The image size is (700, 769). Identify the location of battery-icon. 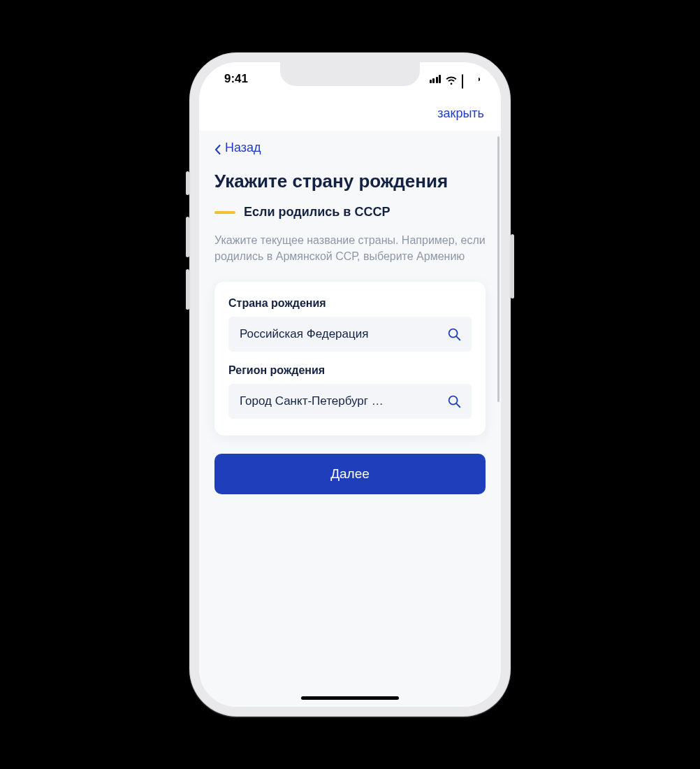
(471, 80).